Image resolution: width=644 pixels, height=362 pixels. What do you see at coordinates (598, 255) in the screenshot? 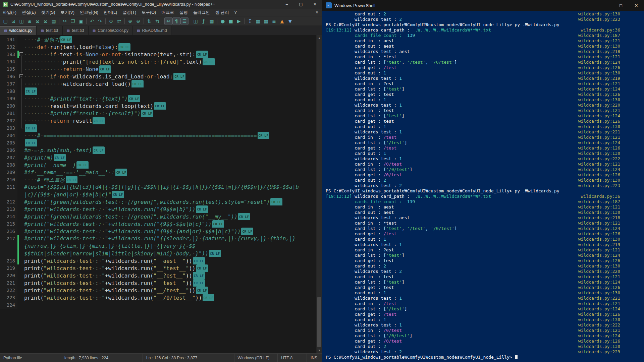
I see `source-line-ref: wildcards.py:124` at bounding box center [598, 255].